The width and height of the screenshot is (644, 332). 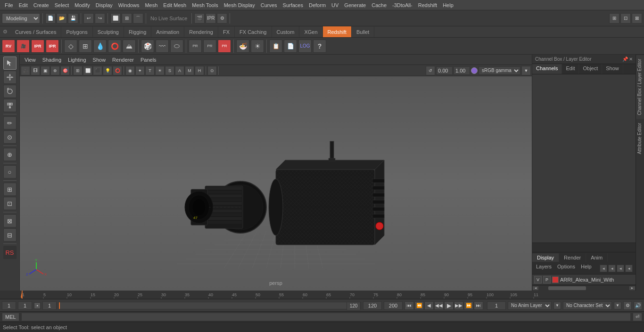 I want to click on timeline-ruler: 1 5 10 15 20 25 30 35 40, so click(x=322, y=295).